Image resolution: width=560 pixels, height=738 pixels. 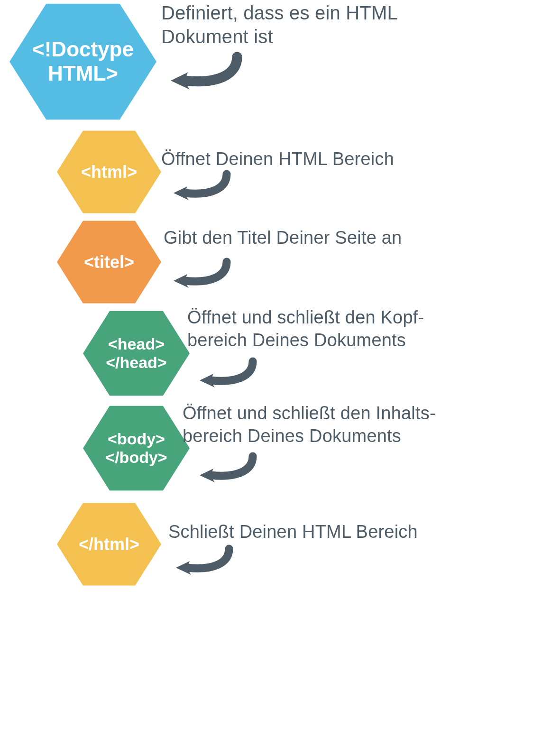 What do you see at coordinates (351, 159) in the screenshot?
I see `desc-html-open: Öffnet Deinen HTML Bereich` at bounding box center [351, 159].